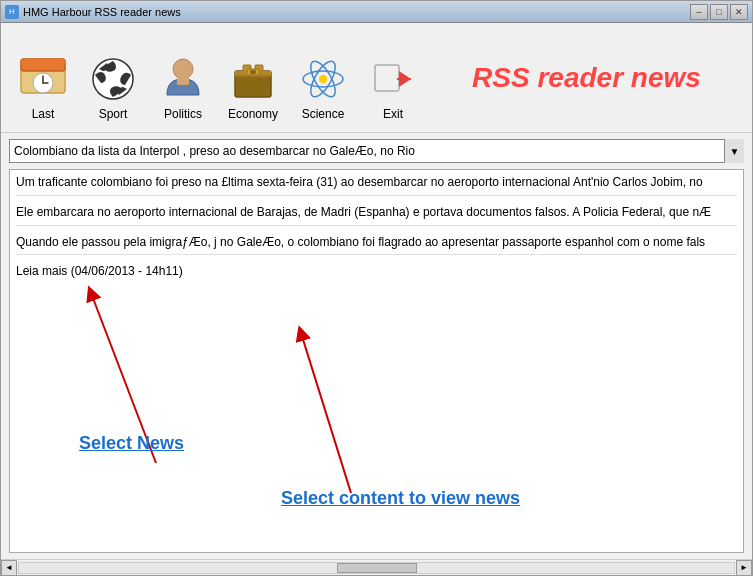 This screenshot has height=576, width=753. What do you see at coordinates (12, 12) in the screenshot?
I see `app-icon: H` at bounding box center [12, 12].